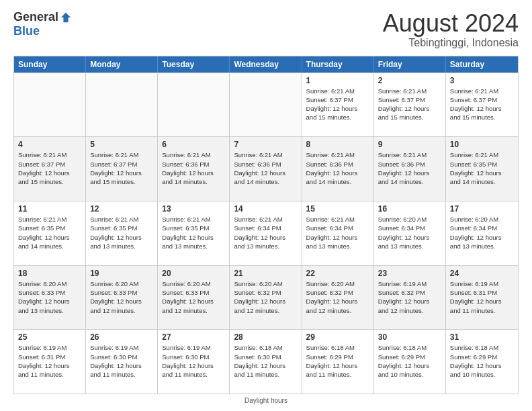  Describe the element at coordinates (482, 169) in the screenshot. I see `cal-cell: 10Sunrise: 6:21 AM Sunset: 6:35 PM Dayli…` at that location.